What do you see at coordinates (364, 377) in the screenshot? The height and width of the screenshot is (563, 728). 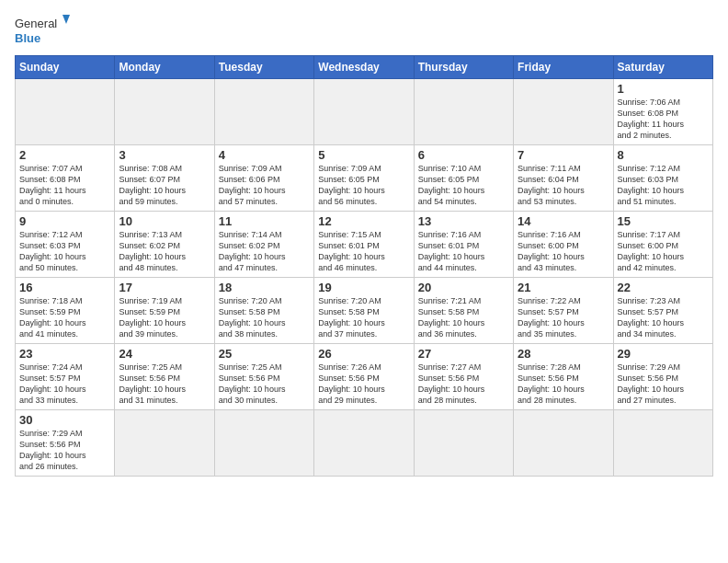 I see `table-row: 26Sunrise: 7:26 AM Sunset: 5:56 PM Dayli…` at bounding box center [364, 377].